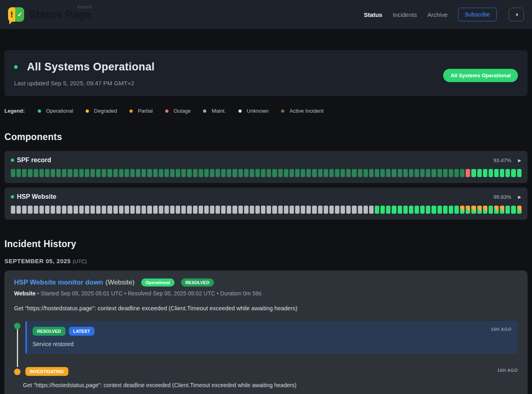  I want to click on status-dot, so click(16, 67).